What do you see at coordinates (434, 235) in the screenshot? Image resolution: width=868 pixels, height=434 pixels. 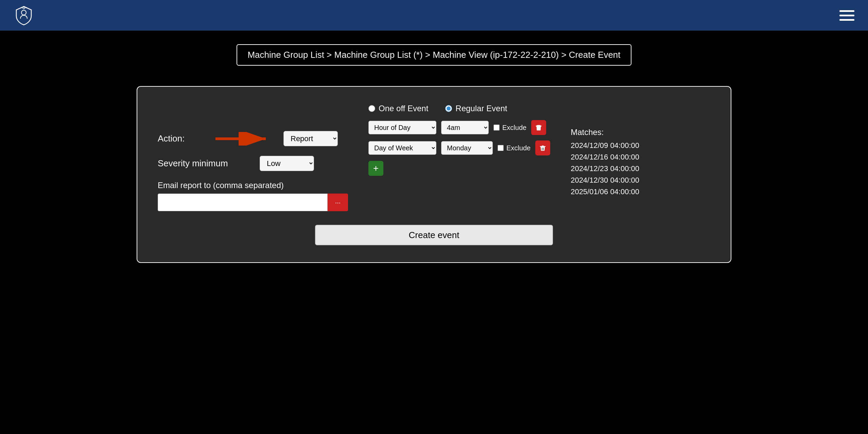 I see `create-event-button: Create event` at bounding box center [434, 235].